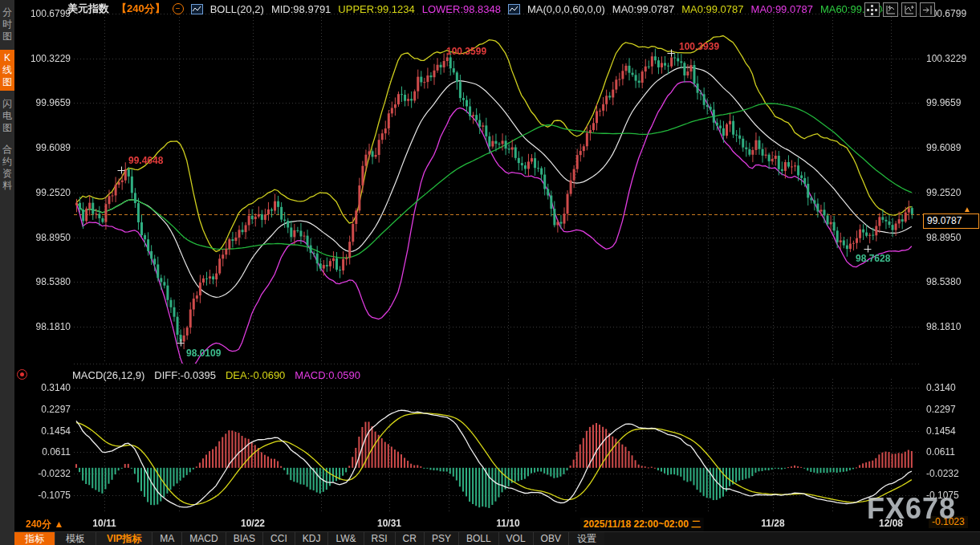 This screenshot has width=980, height=545. What do you see at coordinates (238, 10) in the screenshot?
I see `boll-label: BOLL(20,2)` at bounding box center [238, 10].